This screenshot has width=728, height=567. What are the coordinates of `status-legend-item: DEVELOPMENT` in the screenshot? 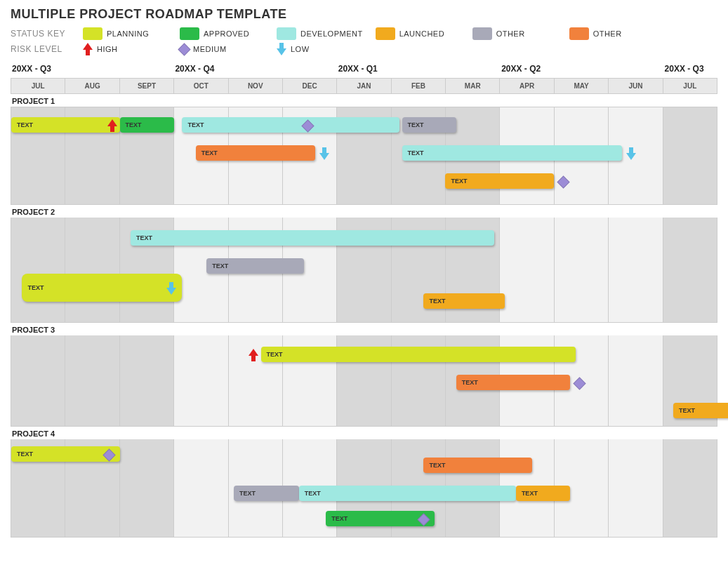 It's located at (320, 34).